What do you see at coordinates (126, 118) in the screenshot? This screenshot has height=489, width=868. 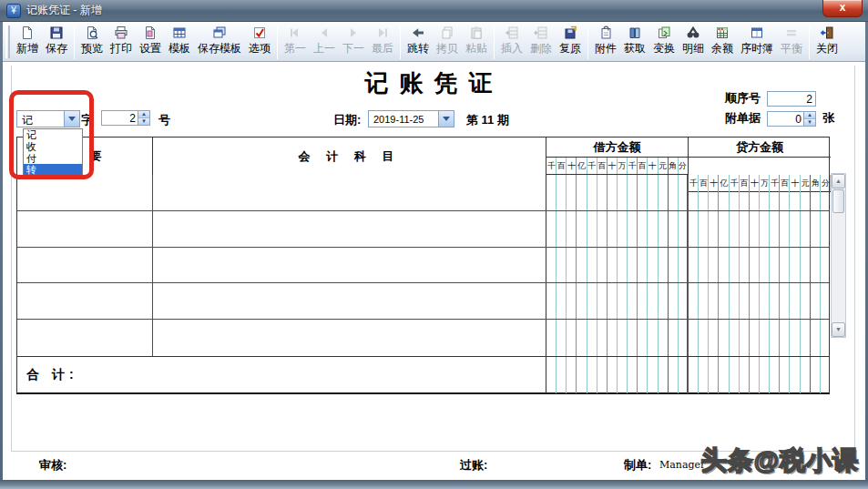 I see `voucher-number-input: 2 ▲▼` at bounding box center [126, 118].